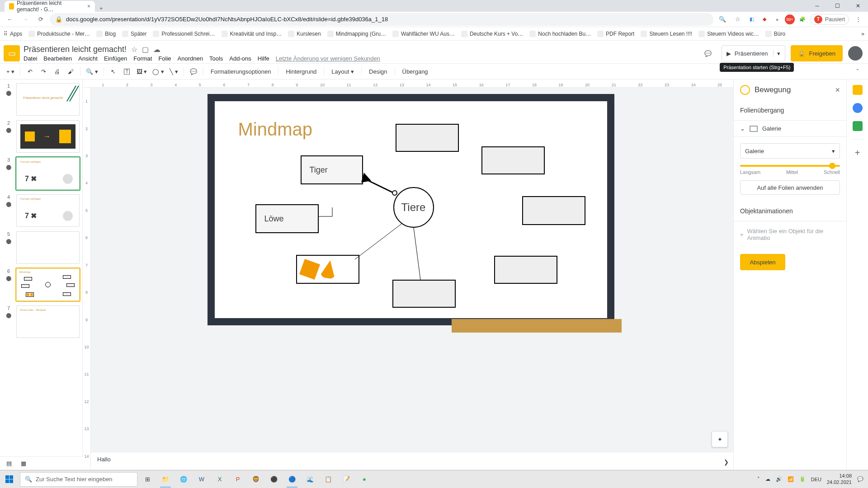 The width and height of the screenshot is (868, 488). I want to click on apply-all-button: Auf alle Folien anwenden, so click(790, 188).